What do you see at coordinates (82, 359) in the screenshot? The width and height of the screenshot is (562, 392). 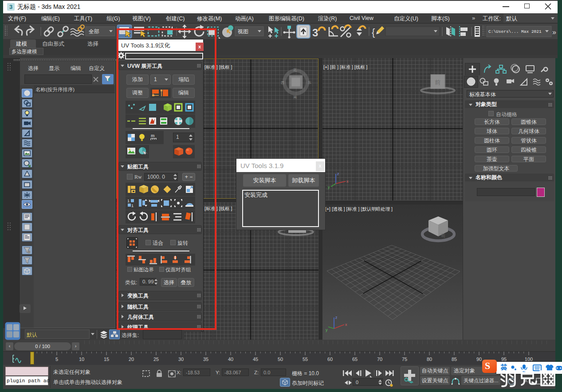 I see `svg-text: 10` at bounding box center [82, 359].